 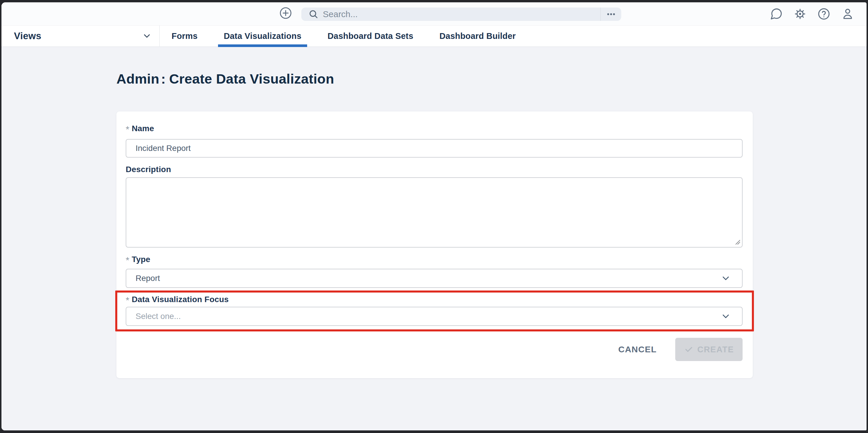 What do you see at coordinates (158, 316) in the screenshot?
I see `focus-select-placeholder: Select one...` at bounding box center [158, 316].